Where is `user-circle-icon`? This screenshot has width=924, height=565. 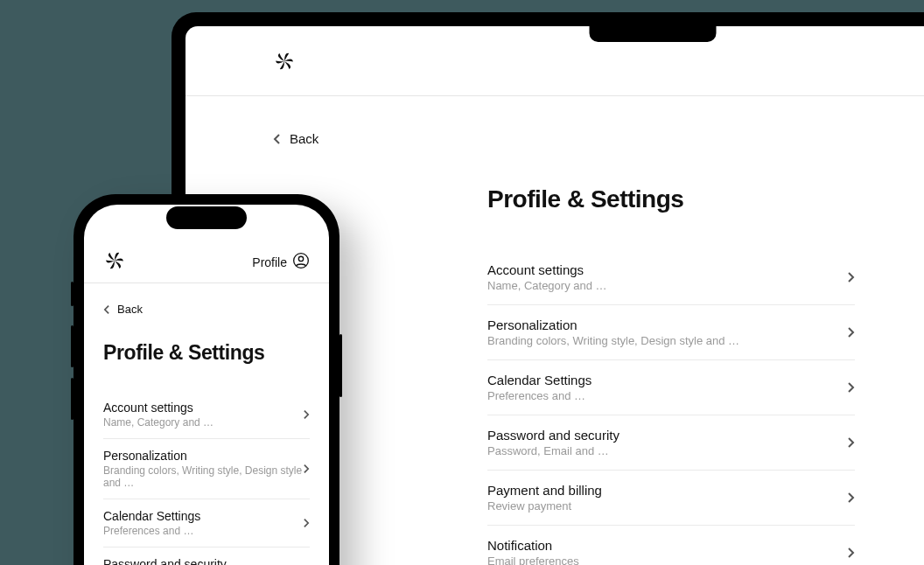
user-circle-icon is located at coordinates (301, 262).